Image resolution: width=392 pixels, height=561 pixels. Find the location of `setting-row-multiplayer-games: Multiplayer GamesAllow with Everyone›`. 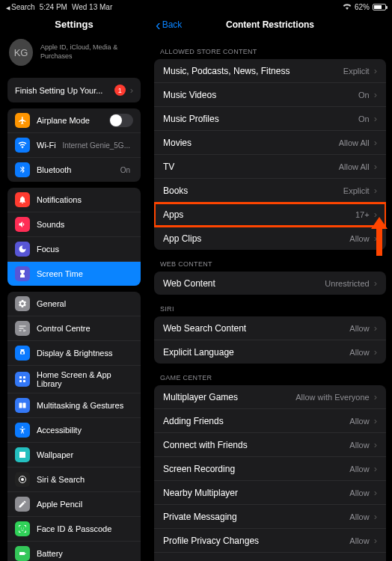

setting-row-multiplayer-games: Multiplayer GamesAllow with Everyone› is located at coordinates (270, 397).